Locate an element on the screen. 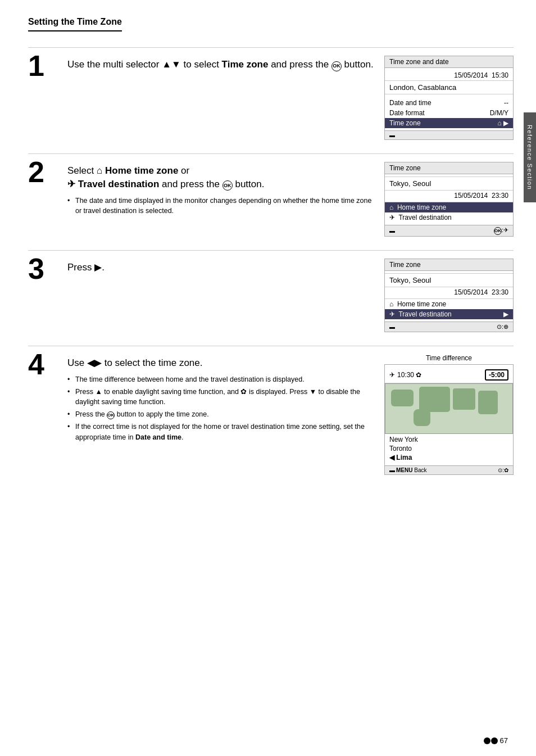  step-1-instruction: Use the multi selector ▲▼ to select Time… is located at coordinates (221, 65).